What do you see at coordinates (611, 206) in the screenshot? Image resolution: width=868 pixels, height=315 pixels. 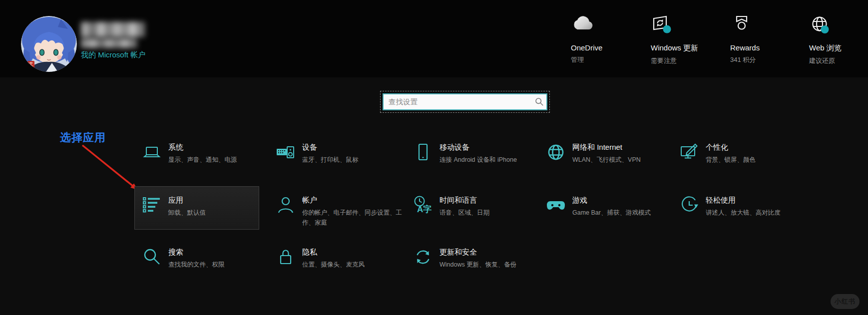 I see `tile-gaming: 游戏 Game Bar、捕获、游戏模式` at bounding box center [611, 206].